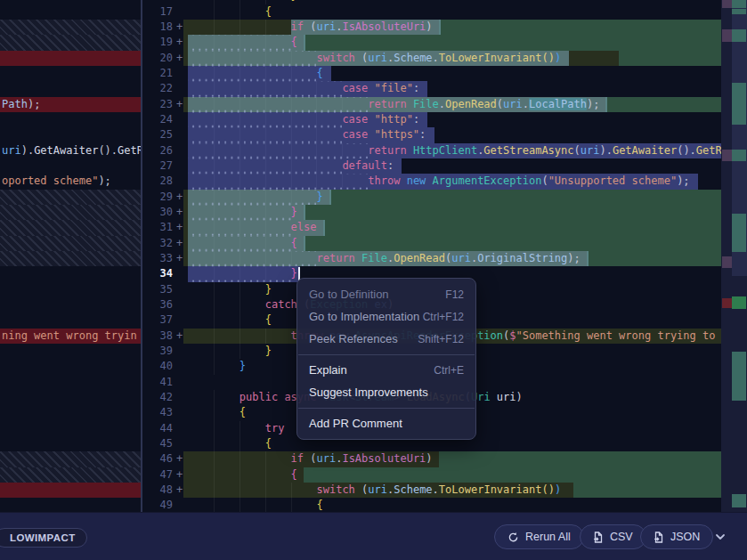 The width and height of the screenshot is (747, 560). What do you see at coordinates (158, 182) in the screenshot?
I see `line-number: 28` at bounding box center [158, 182].